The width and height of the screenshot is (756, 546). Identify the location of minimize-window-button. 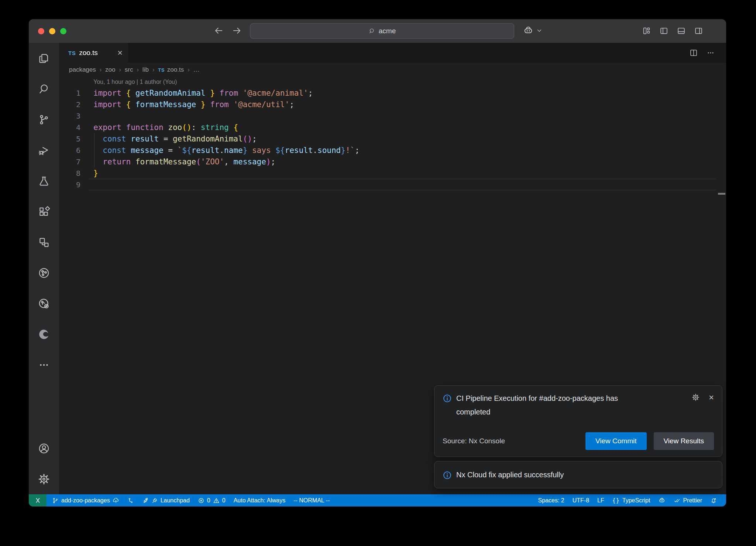
(52, 31).